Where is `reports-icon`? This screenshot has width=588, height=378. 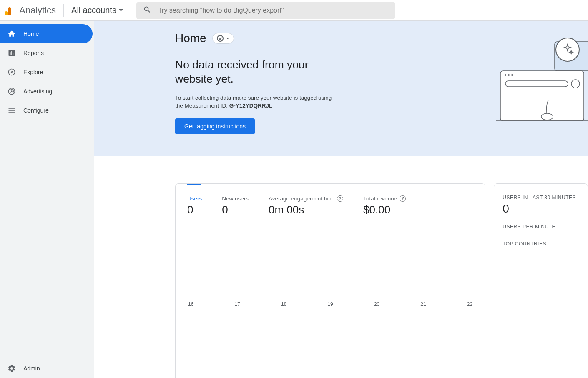 reports-icon is located at coordinates (12, 53).